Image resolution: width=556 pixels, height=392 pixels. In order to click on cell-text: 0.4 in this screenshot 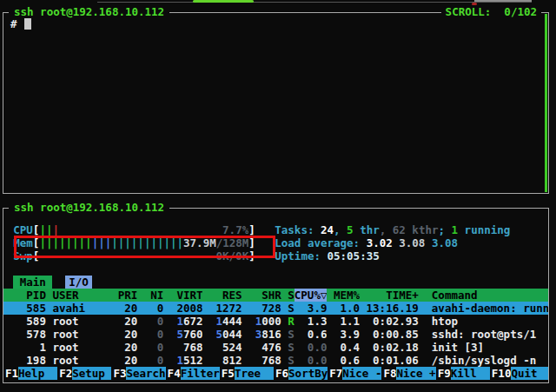, I will do `click(349, 348)`.